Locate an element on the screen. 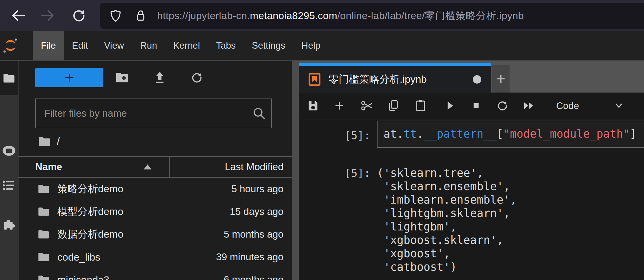 The image size is (644, 280). run-cell-button is located at coordinates (450, 106).